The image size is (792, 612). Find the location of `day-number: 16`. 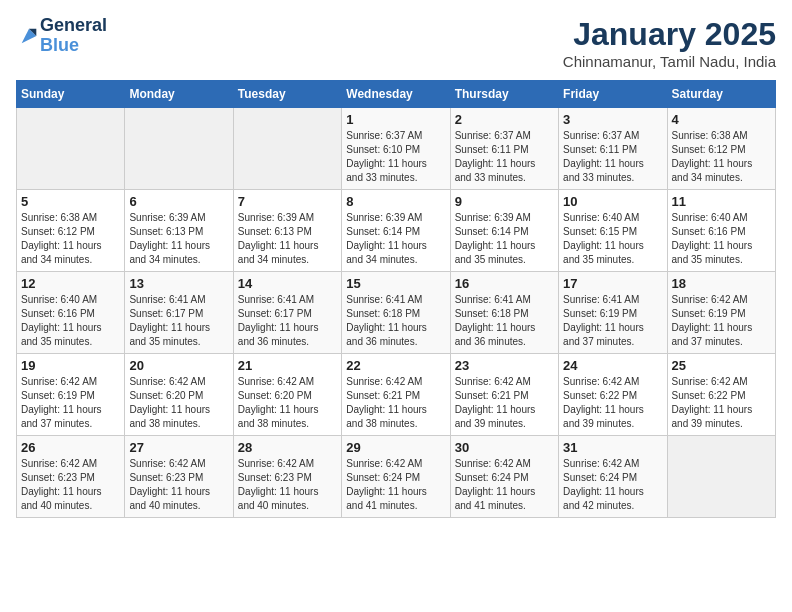

day-number: 16 is located at coordinates (504, 284).